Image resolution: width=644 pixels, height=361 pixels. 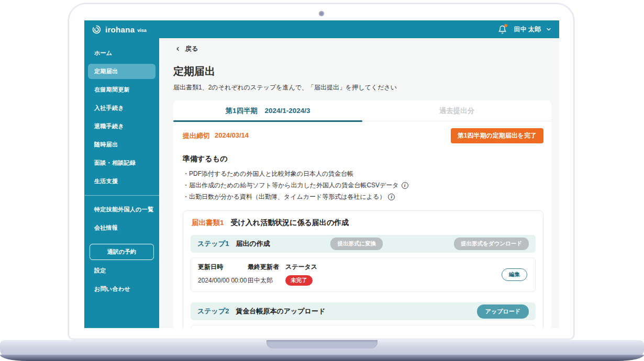 What do you see at coordinates (268, 121) in the screenshot?
I see `active-tab-underline` at bounding box center [268, 121].